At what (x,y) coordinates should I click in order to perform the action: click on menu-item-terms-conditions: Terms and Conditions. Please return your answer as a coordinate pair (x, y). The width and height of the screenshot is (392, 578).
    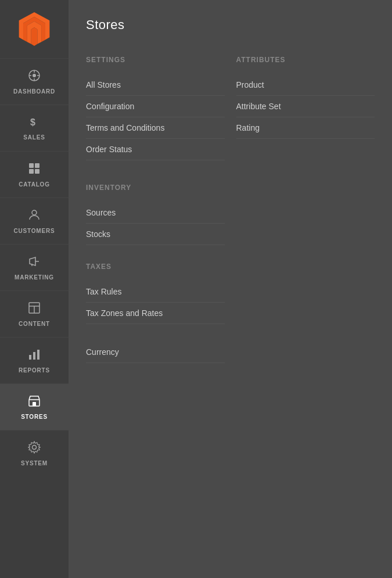
    Looking at the image, I should click on (156, 128).